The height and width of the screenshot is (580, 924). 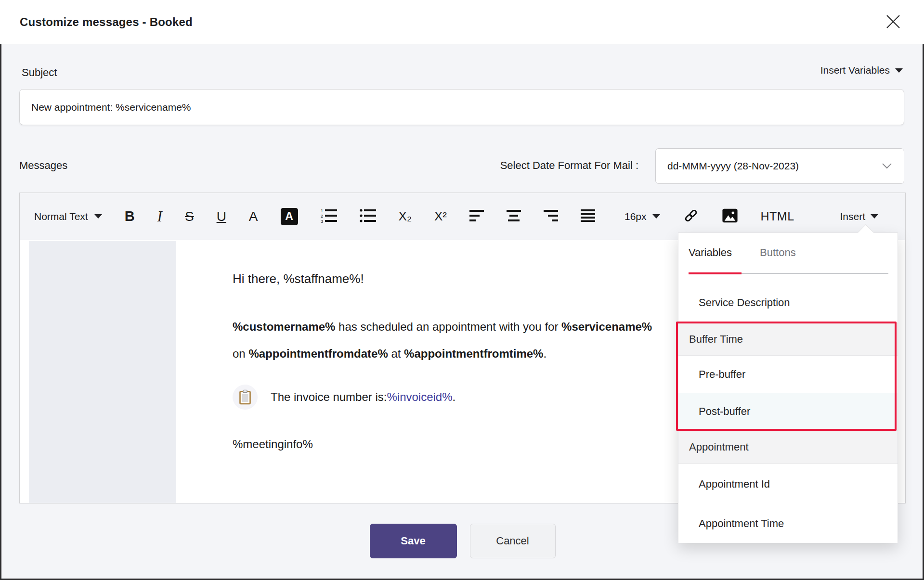 I want to click on date-format-value: dd-MMM-yyyy (28-Nov-2023), so click(x=733, y=166).